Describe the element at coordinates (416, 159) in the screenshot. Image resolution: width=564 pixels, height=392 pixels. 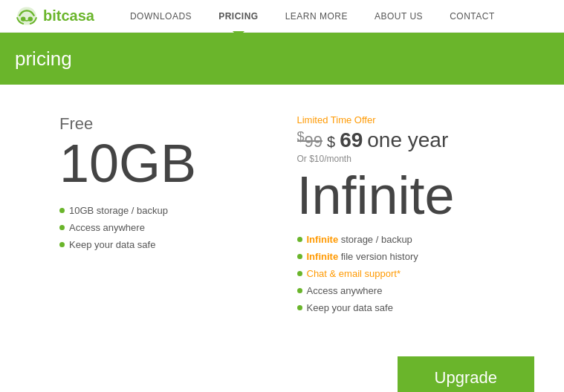
I see `monthly-alt: Or $10/month` at that location.